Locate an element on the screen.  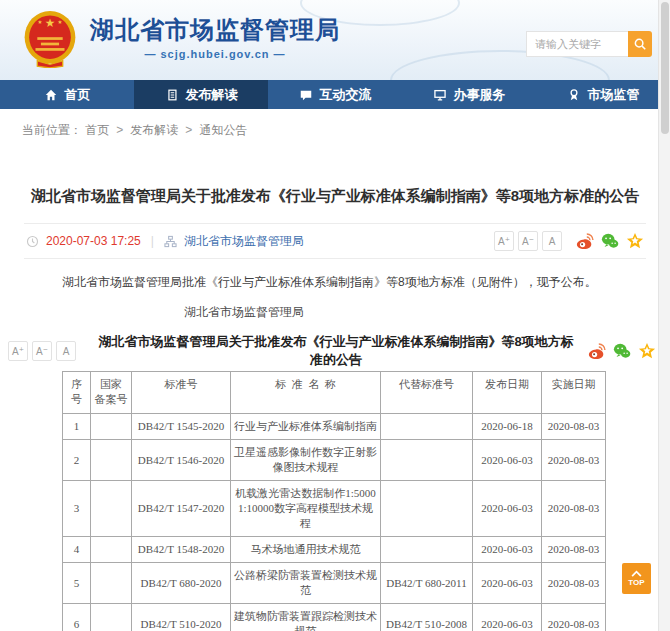
back-to-top-button: TOP is located at coordinates (636, 578).